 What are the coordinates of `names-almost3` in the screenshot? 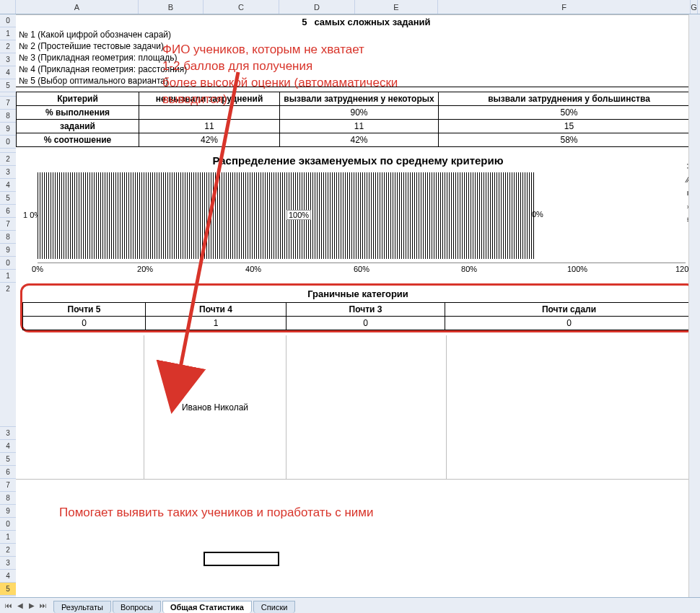 It's located at (367, 407).